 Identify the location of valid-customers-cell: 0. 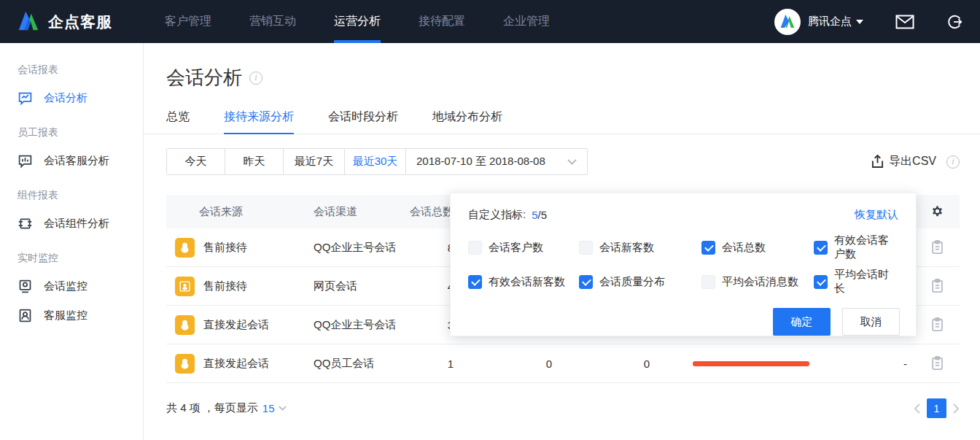
(503, 363).